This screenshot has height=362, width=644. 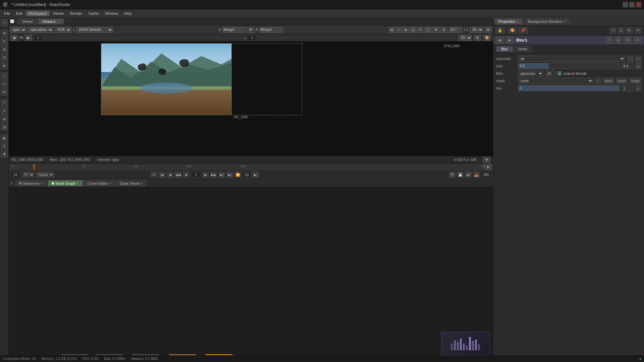 What do you see at coordinates (234, 30) in the screenshot?
I see `a-input` at bounding box center [234, 30].